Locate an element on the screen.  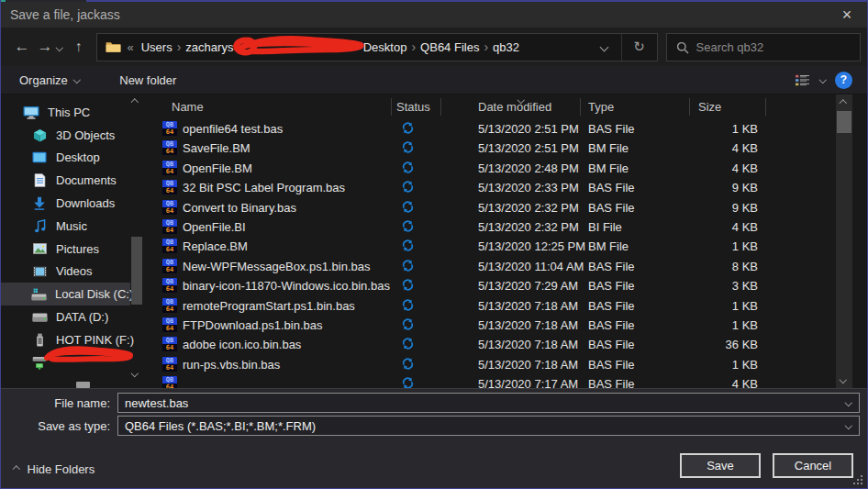
sidebar-item: HOT PINK (F:) is located at coordinates (74, 339).